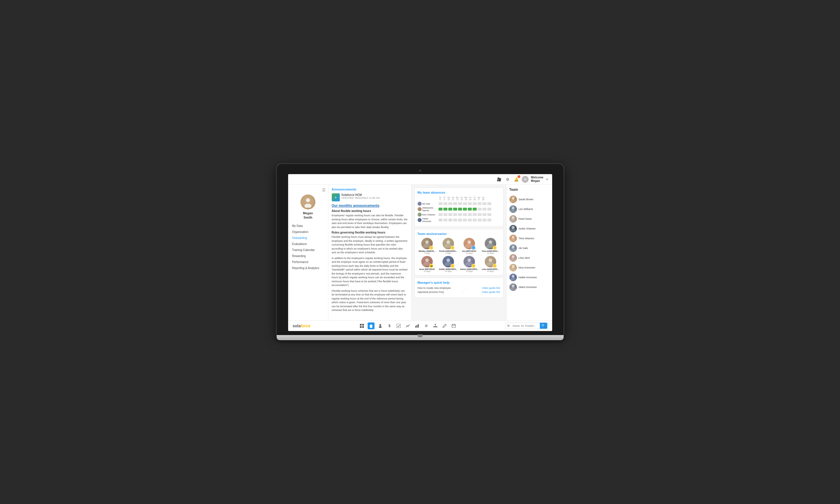  I want to click on announcement-section2-text1: Flexible working hours must always be ag…, so click(370, 245).